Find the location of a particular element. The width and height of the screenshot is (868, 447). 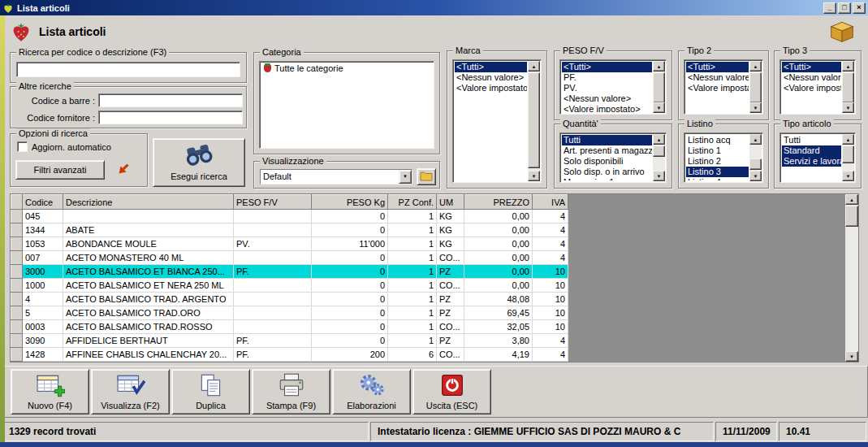

tipo3-listbox: <Tutti><Nessun valore><Valore impostato>… is located at coordinates (818, 87).